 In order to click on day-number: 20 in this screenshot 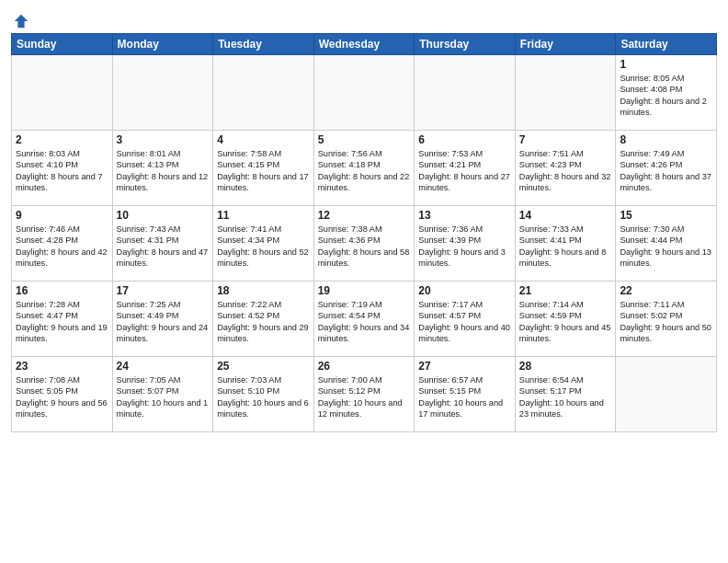, I will do `click(465, 291)`.